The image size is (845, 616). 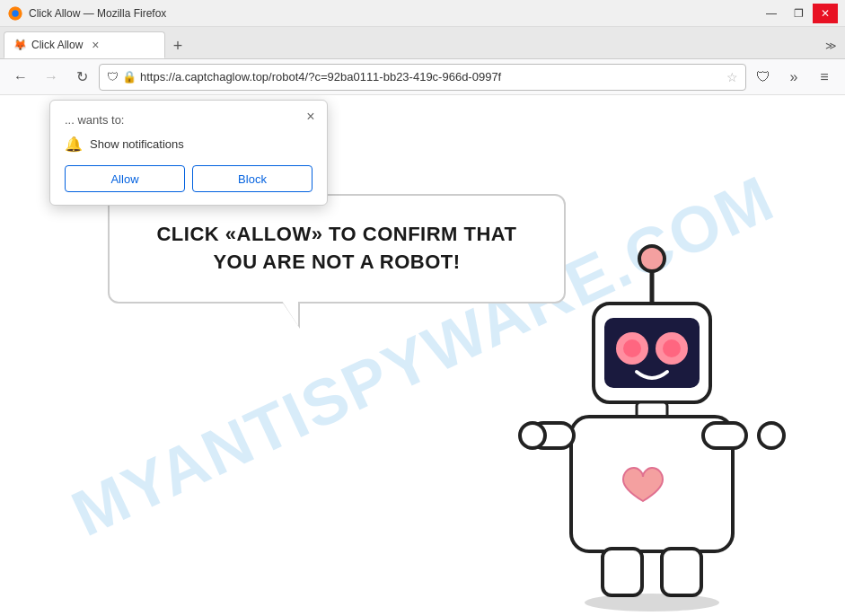 I want to click on navbar-right: 🛡 » ≡, so click(x=794, y=77).